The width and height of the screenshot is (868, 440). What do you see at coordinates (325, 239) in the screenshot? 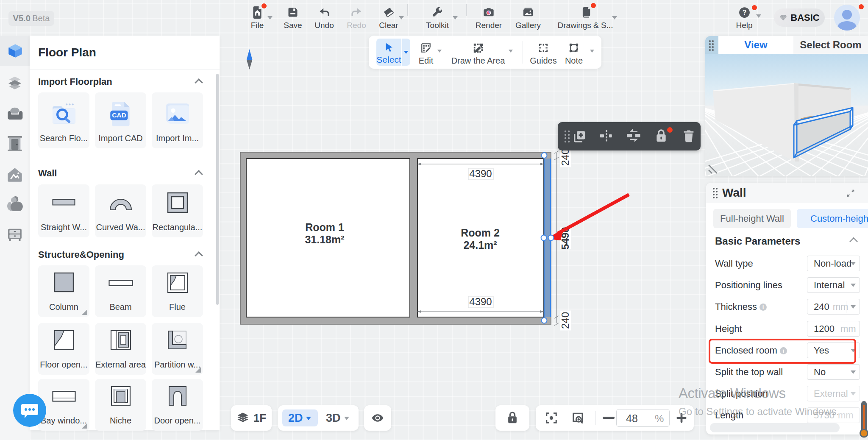
I see `svg-text: 31.18m²` at bounding box center [325, 239].